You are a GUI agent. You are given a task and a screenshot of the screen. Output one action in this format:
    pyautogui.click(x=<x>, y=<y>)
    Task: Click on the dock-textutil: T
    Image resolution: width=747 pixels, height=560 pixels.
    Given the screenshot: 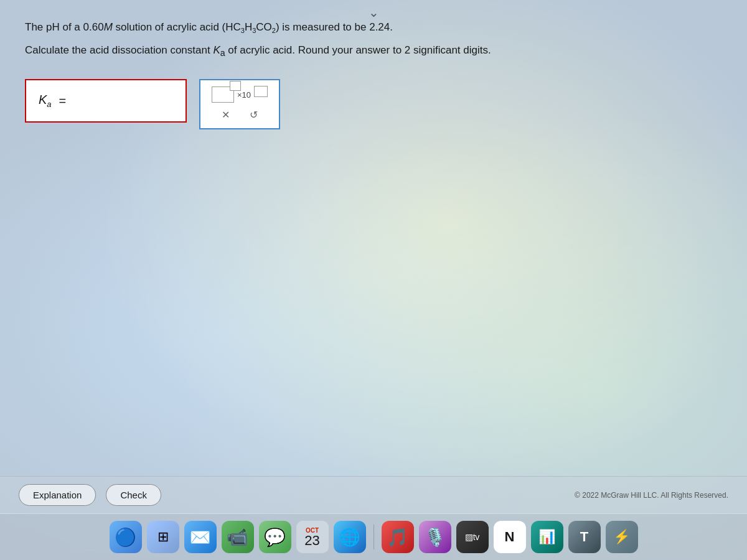 What is the action you would take?
    pyautogui.click(x=585, y=537)
    